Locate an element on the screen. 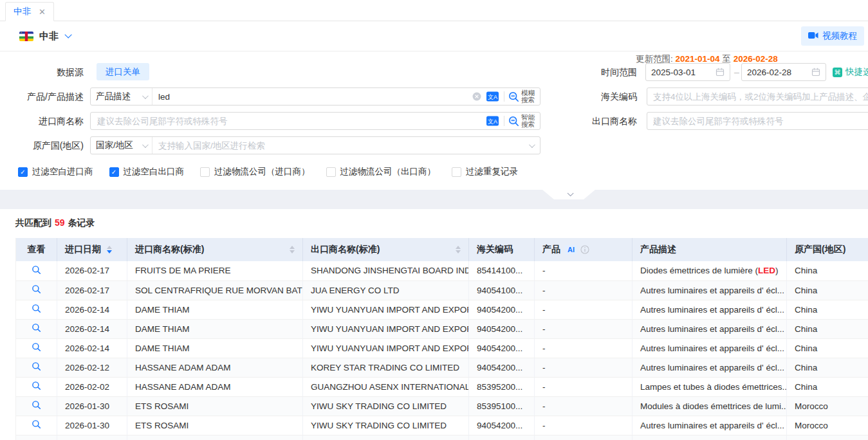  importer-search-control: 文A 智能搜索 is located at coordinates (315, 121).